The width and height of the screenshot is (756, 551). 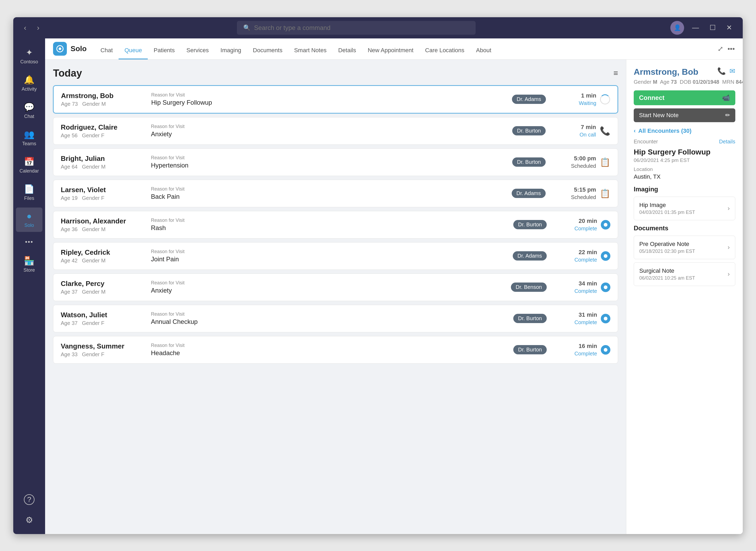 I want to click on tab-newappointment: New Appointment, so click(x=391, y=49).